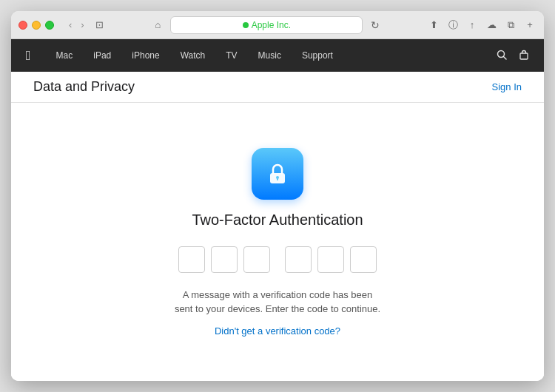 This screenshot has height=392, width=555. I want to click on minimize-button, so click(36, 25).